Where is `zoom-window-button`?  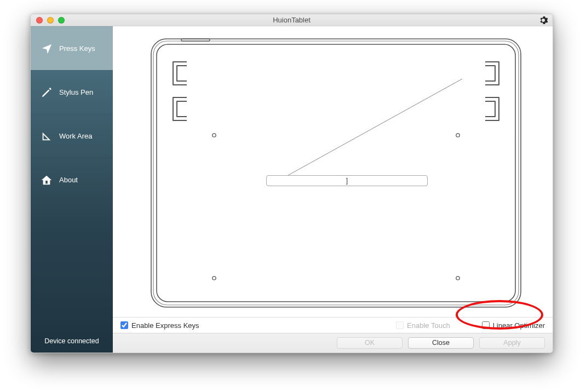
zoom-window-button is located at coordinates (61, 20).